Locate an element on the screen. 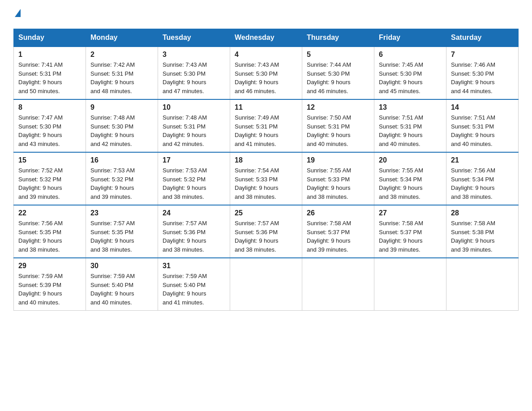  day-detail: Sunrise: 7:48 AMSunset: 5:30 PMDaylight:… is located at coordinates (122, 131).